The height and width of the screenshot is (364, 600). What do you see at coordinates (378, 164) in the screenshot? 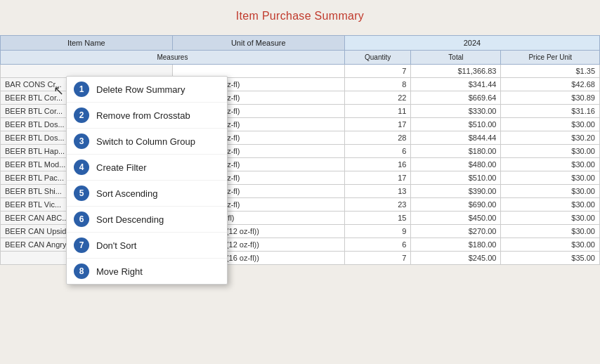
I see `quantity-cell: 16` at bounding box center [378, 164].